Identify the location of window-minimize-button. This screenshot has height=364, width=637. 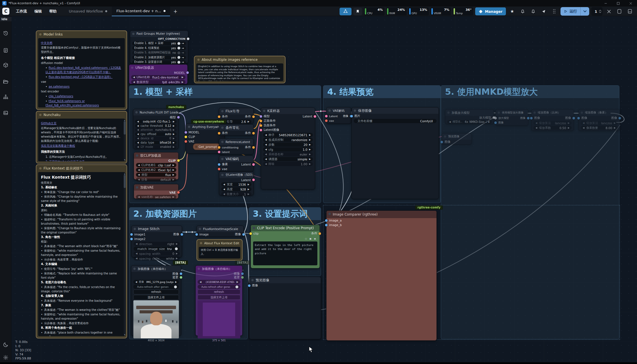
(606, 3).